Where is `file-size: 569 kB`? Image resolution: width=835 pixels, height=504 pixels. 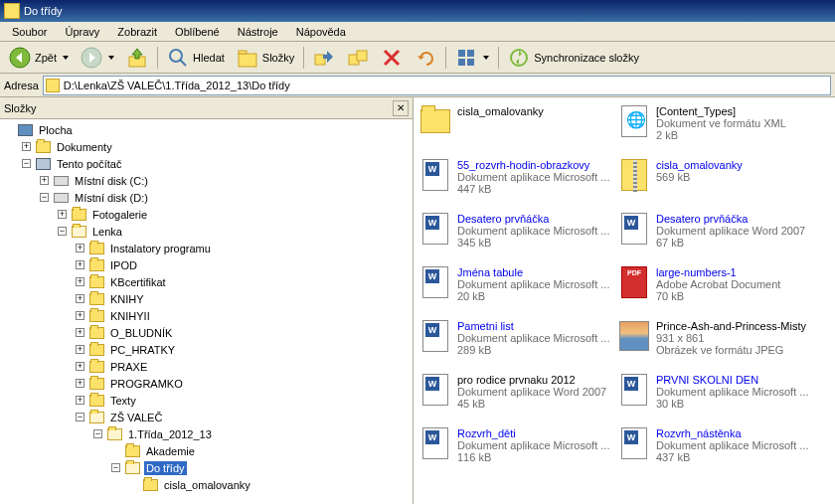
file-size: 569 kB is located at coordinates (737, 177).